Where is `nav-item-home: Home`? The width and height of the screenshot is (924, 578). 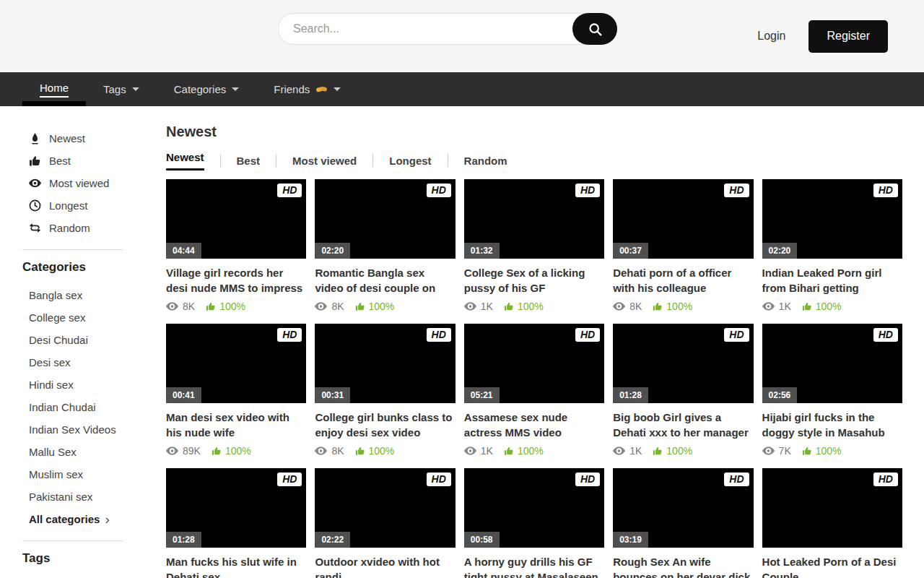
nav-item-home: Home is located at coordinates (54, 90).